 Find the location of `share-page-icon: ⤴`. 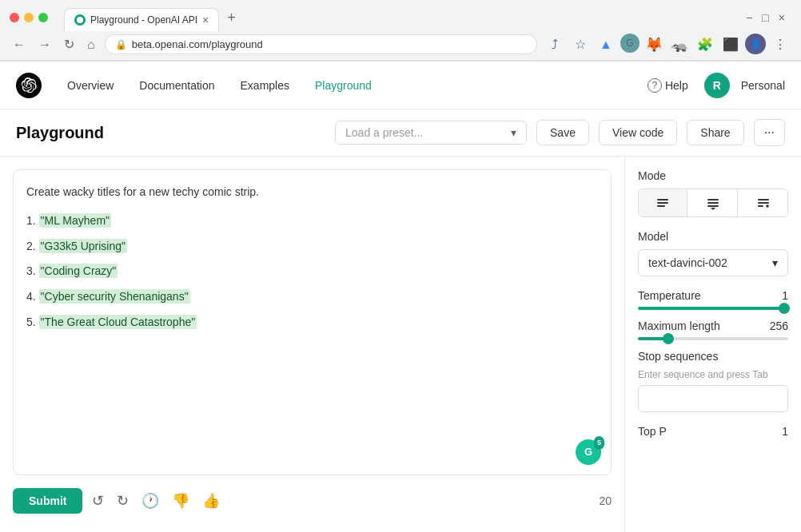

share-page-icon: ⤴ is located at coordinates (555, 45).